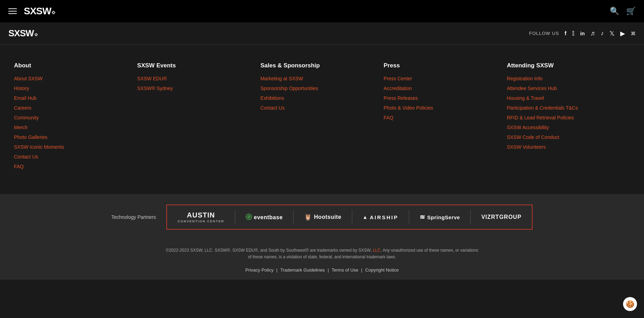 This screenshot has height=318, width=644. Describe the element at coordinates (75, 127) in the screenshot. I see `list-item: Merch` at that location.